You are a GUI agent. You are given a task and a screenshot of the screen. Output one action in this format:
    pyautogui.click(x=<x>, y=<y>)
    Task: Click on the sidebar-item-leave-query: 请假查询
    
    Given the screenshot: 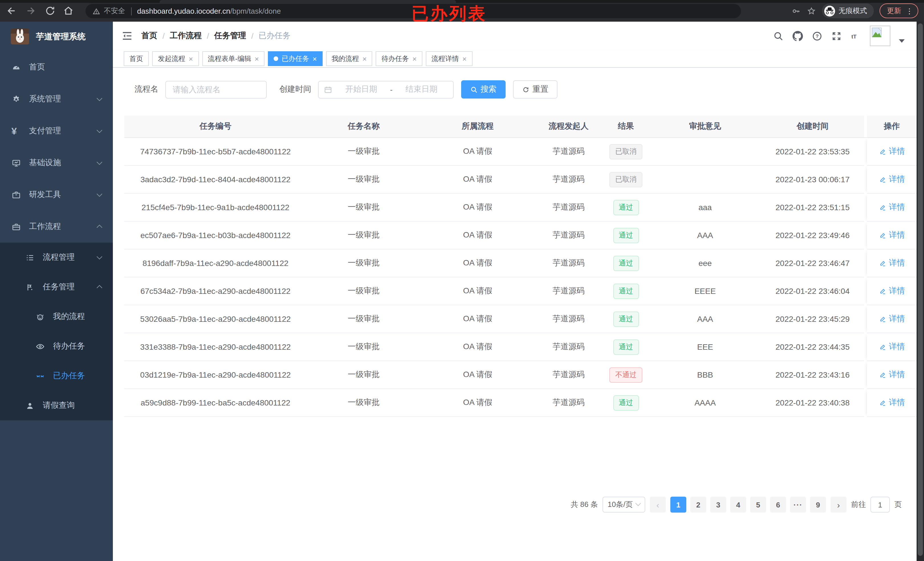 What is the action you would take?
    pyautogui.click(x=56, y=405)
    